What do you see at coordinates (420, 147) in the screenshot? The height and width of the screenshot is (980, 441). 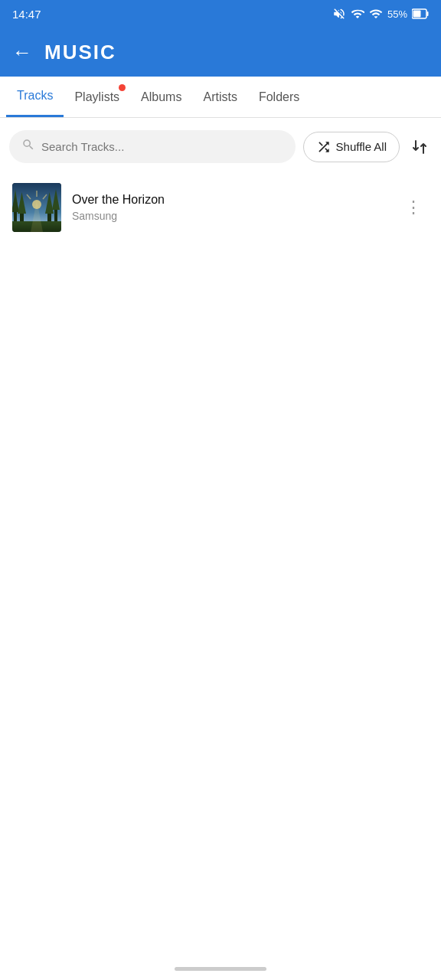 I see `sort-button` at bounding box center [420, 147].